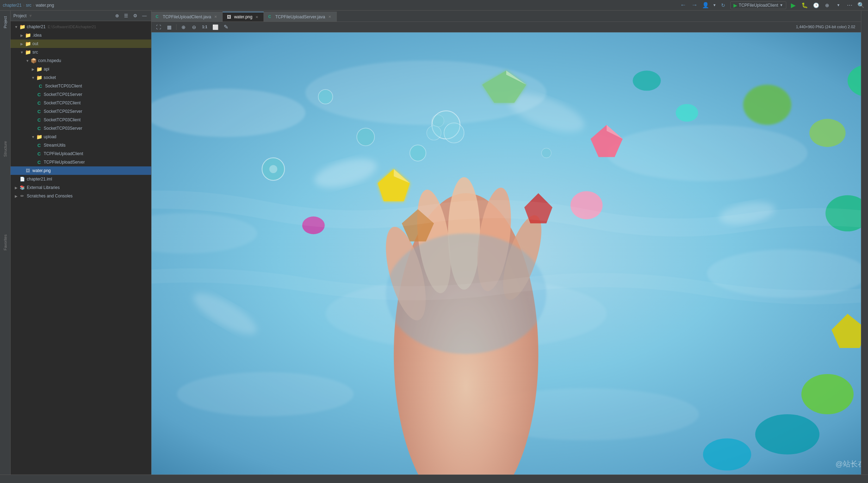 Image resolution: width=868 pixels, height=483 pixels. What do you see at coordinates (434, 5) in the screenshot?
I see `title-bar: chapter21 › src › water.png ← → 👤 ▼ ↻ ▶ …` at bounding box center [434, 5].